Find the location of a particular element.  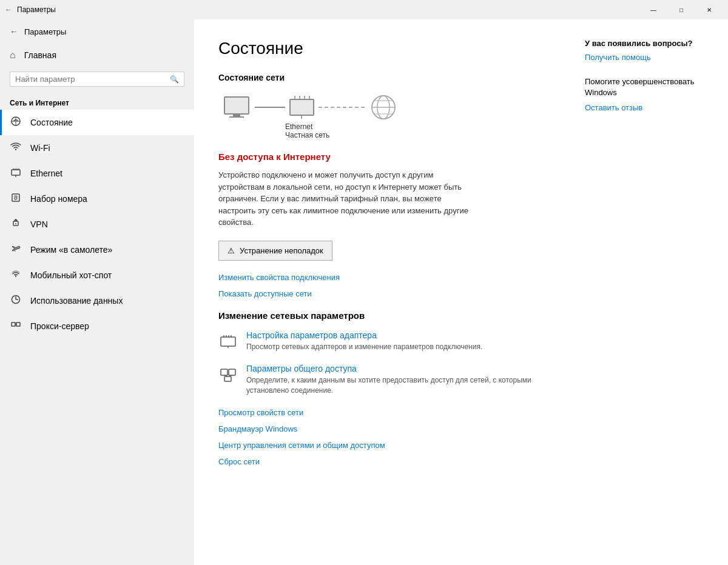

help-section: У вас появились вопросы? Получить помощь… is located at coordinates (649, 75).